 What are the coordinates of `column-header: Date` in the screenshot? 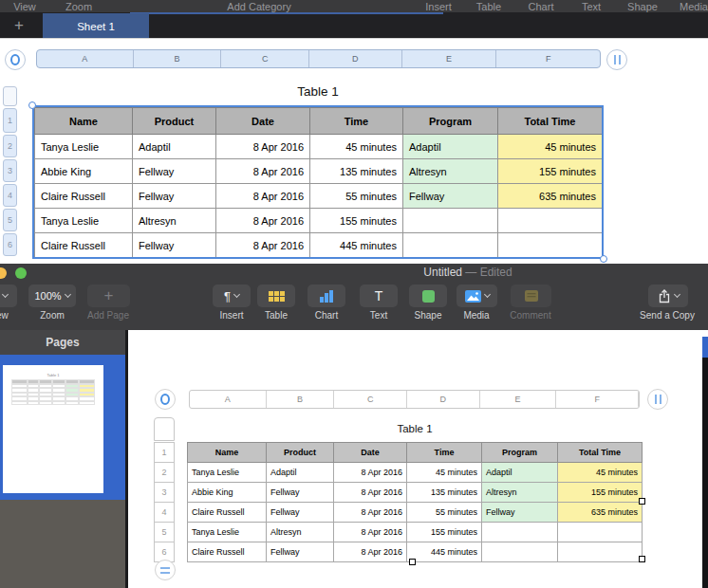 It's located at (264, 121).